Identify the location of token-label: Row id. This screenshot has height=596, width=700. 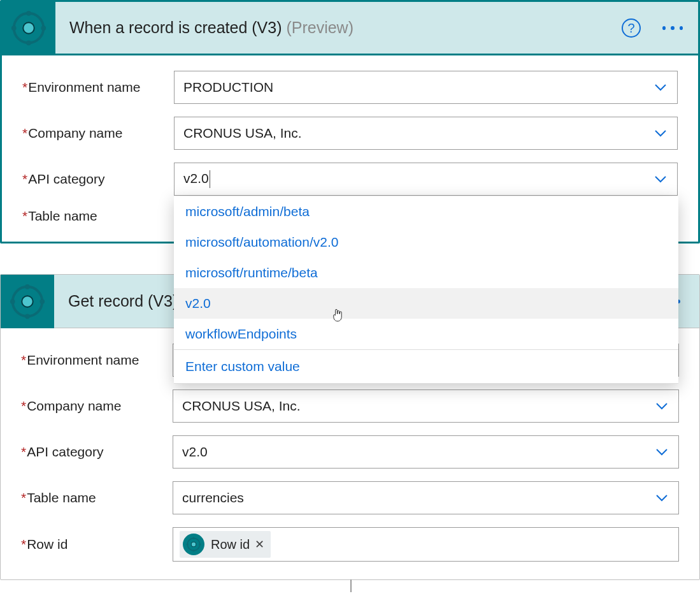
(231, 544).